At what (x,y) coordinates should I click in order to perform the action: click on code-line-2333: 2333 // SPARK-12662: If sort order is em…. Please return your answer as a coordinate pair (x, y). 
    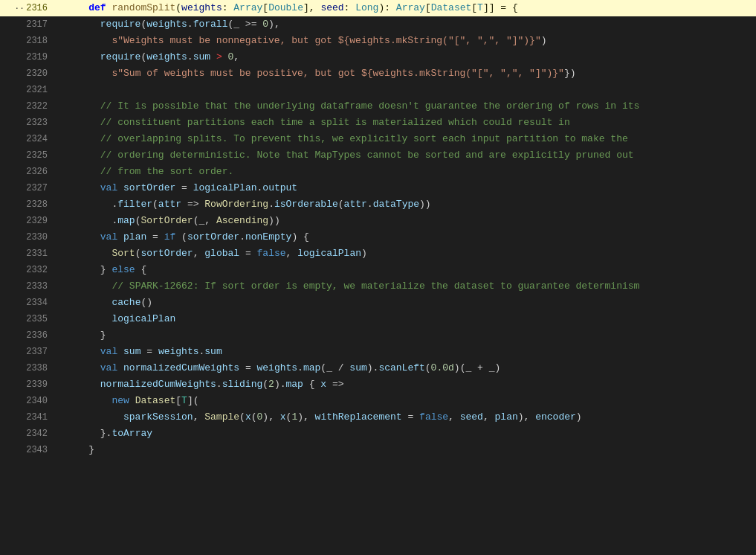
    Looking at the image, I should click on (378, 286).